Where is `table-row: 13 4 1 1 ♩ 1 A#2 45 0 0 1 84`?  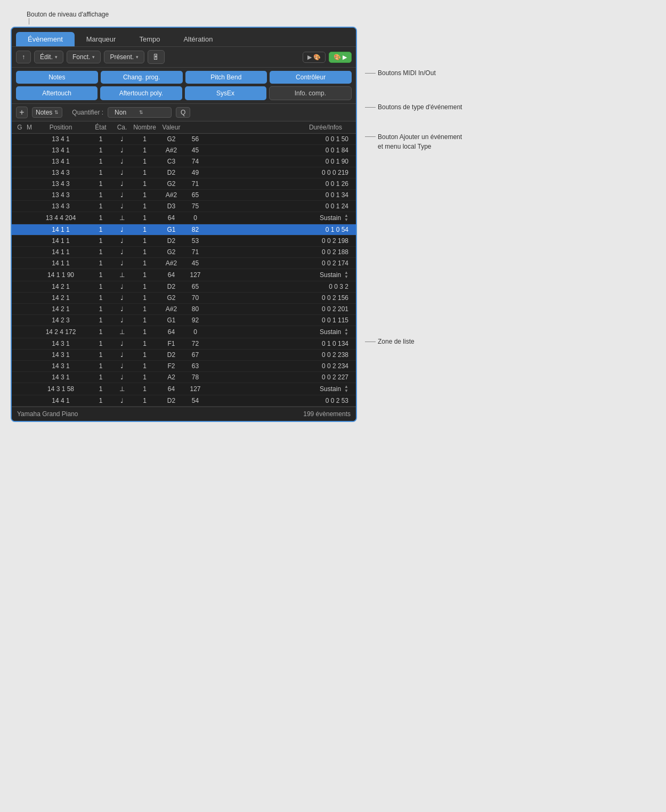
table-row: 13 4 1 1 ♩ 1 A#2 45 0 0 1 84 is located at coordinates (184, 150).